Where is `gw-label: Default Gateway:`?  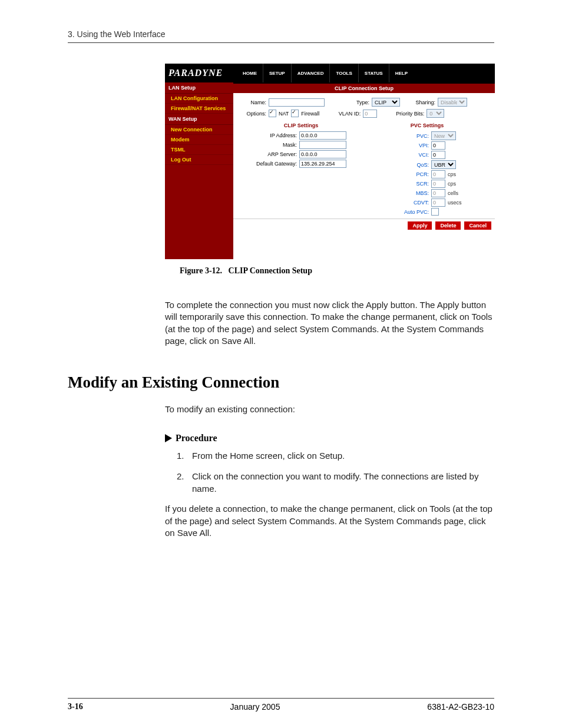
gw-label: Default Gateway: is located at coordinates (269, 164).